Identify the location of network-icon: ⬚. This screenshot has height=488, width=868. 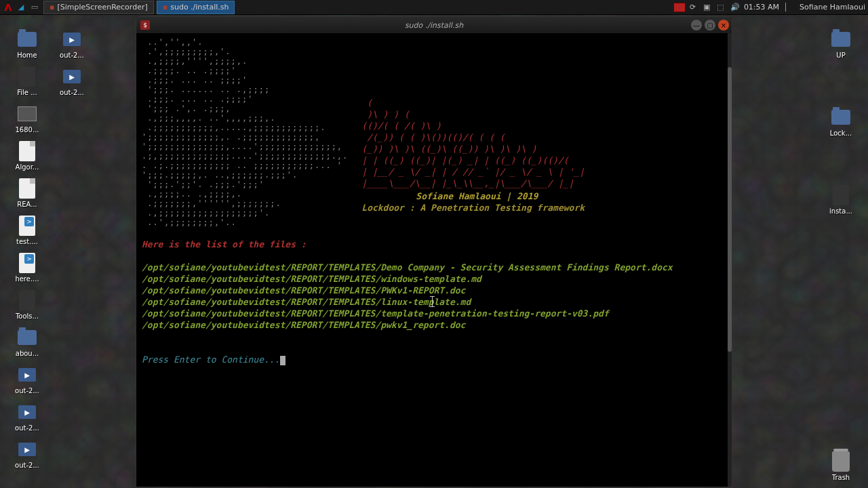
(722, 7).